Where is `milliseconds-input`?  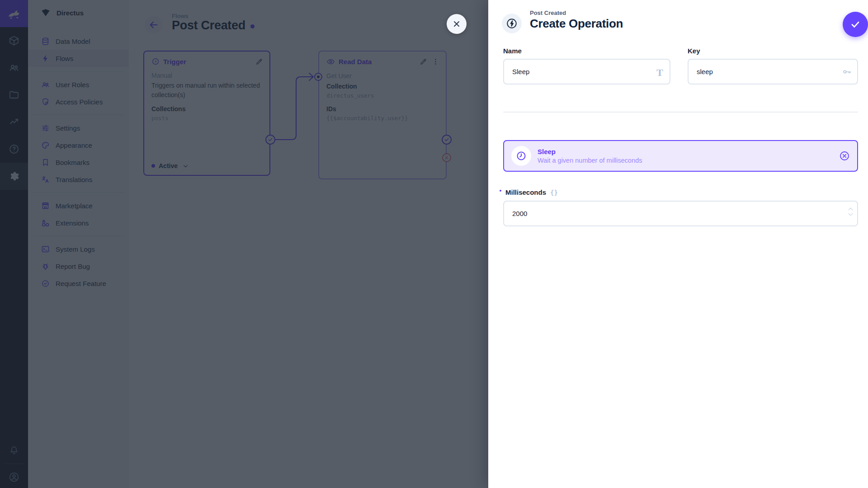
milliseconds-input is located at coordinates (681, 213).